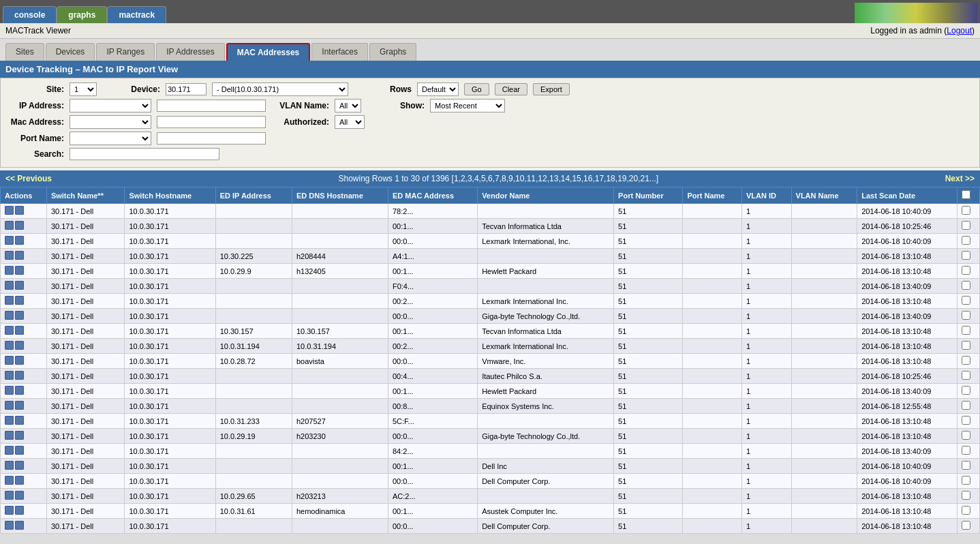 This screenshot has height=544, width=980. What do you see at coordinates (211, 122) in the screenshot?
I see `mac-address-input` at bounding box center [211, 122].